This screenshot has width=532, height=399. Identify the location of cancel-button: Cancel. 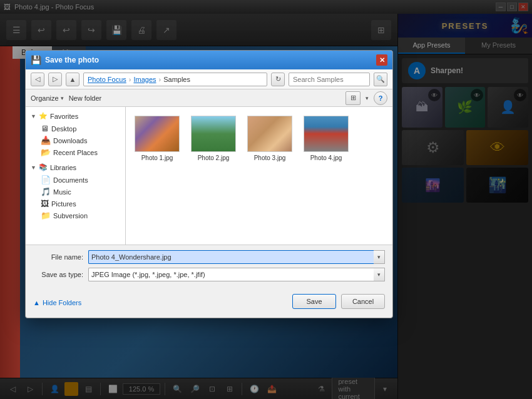
(363, 301).